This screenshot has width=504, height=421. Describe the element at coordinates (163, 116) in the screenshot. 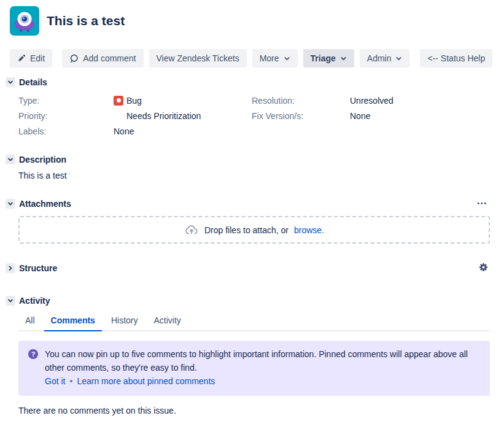

I see `priority-value-text: Needs Prioritization` at that location.